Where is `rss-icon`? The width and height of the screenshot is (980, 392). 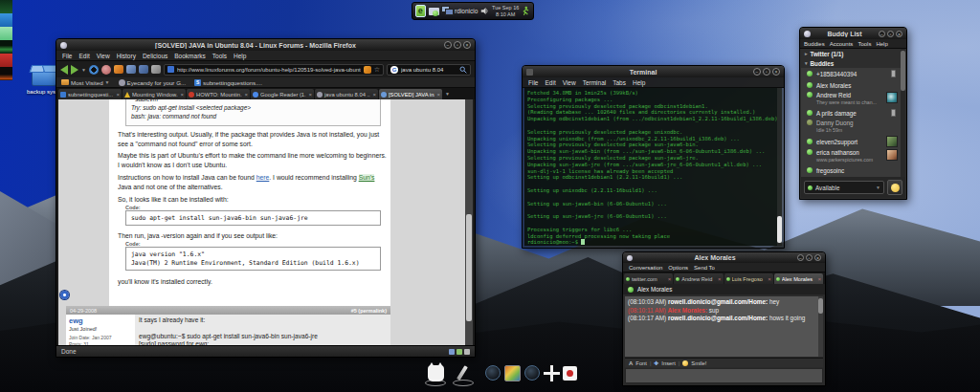
rss-icon is located at coordinates (368, 70).